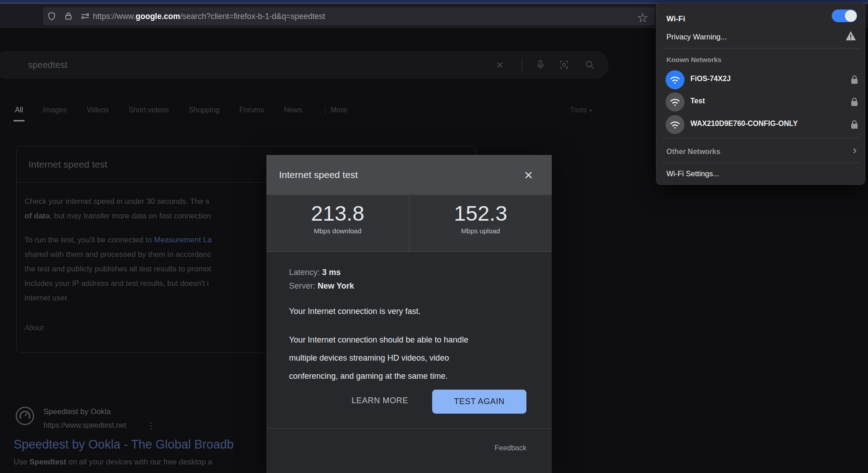 This screenshot has height=473, width=868. What do you see at coordinates (409, 429) in the screenshot?
I see `modal-footer-divider` at bounding box center [409, 429].